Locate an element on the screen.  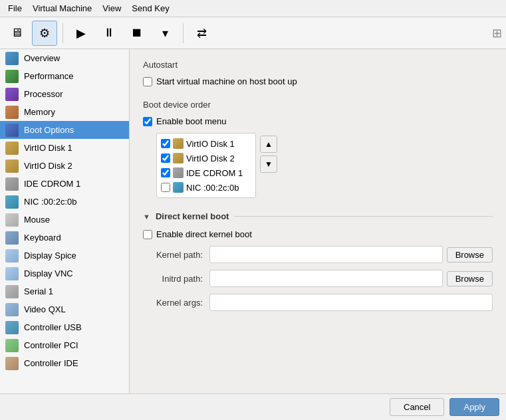
enable-direct-kernel-row: Enable direct kernel boot is located at coordinates (318, 234).